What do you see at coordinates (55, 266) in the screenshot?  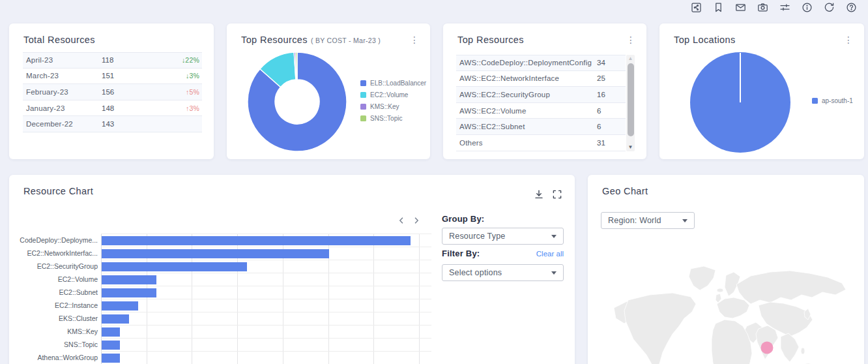 I see `bar-label: EC2::SecurityGroup` at bounding box center [55, 266].